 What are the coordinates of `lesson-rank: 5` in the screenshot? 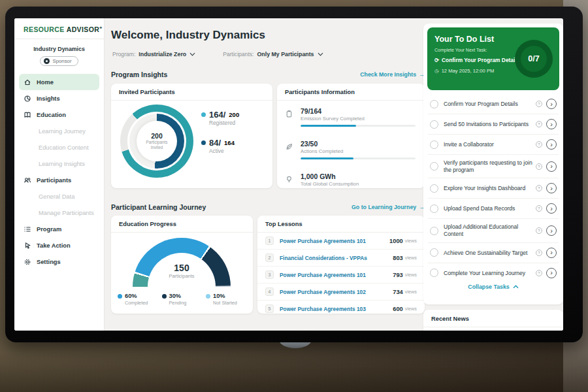 It's located at (269, 308).